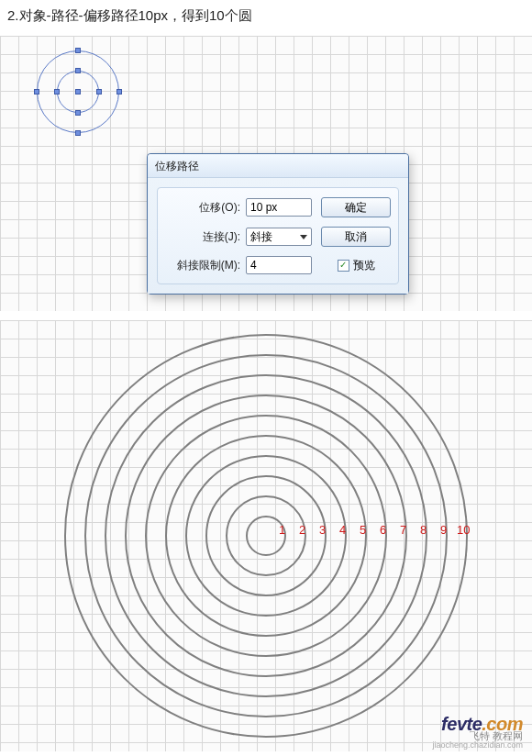 The image size is (532, 756). I want to click on handle-c, so click(78, 92).